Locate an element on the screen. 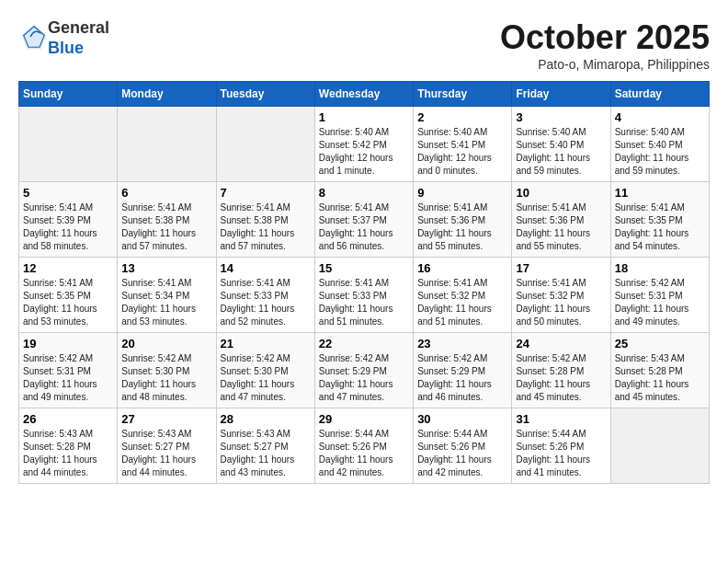 Image resolution: width=728 pixels, height=563 pixels. weekday-header: Wednesday is located at coordinates (364, 94).